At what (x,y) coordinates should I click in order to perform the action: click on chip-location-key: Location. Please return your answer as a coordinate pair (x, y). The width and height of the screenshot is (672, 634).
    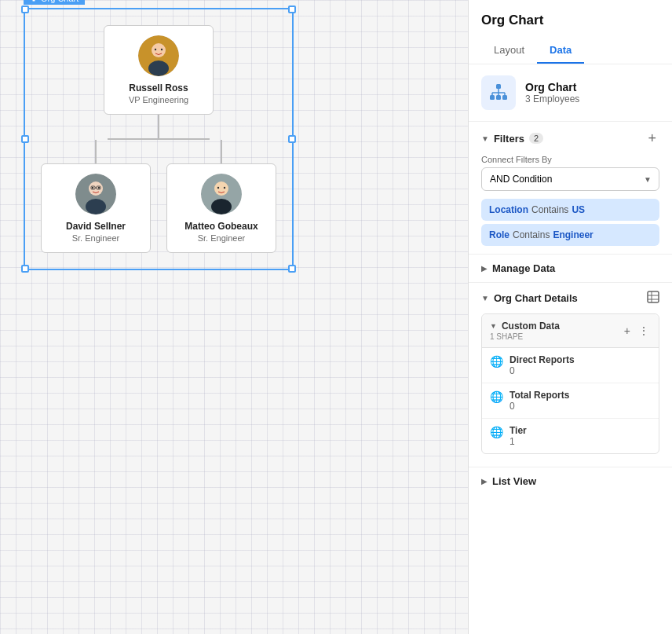
    Looking at the image, I should click on (509, 210).